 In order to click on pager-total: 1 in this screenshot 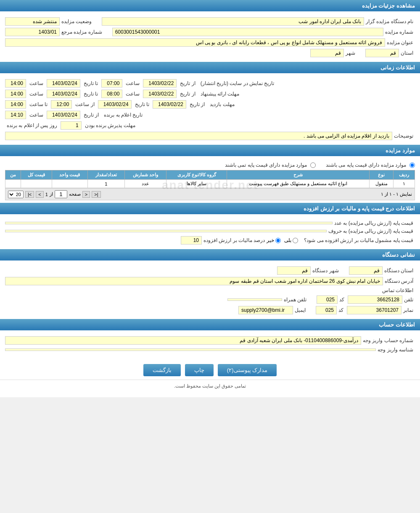, I will do `click(47, 194)`.